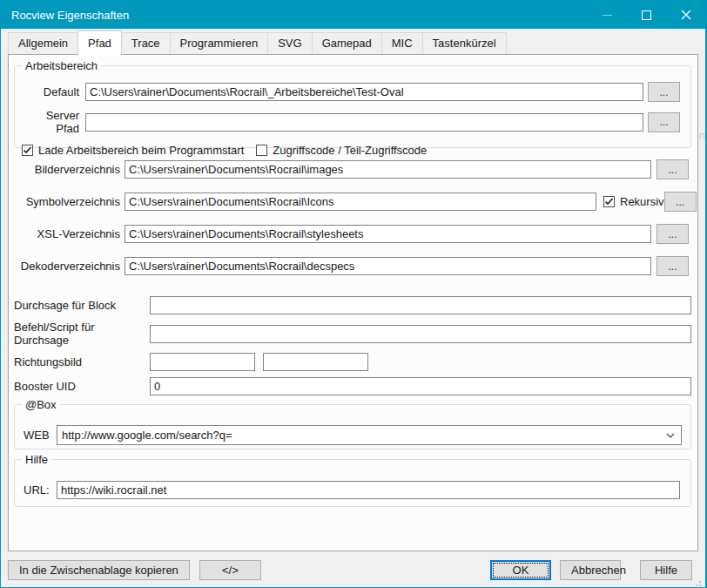 The height and width of the screenshot is (588, 707). I want to click on tab-trace: Trace, so click(146, 44).